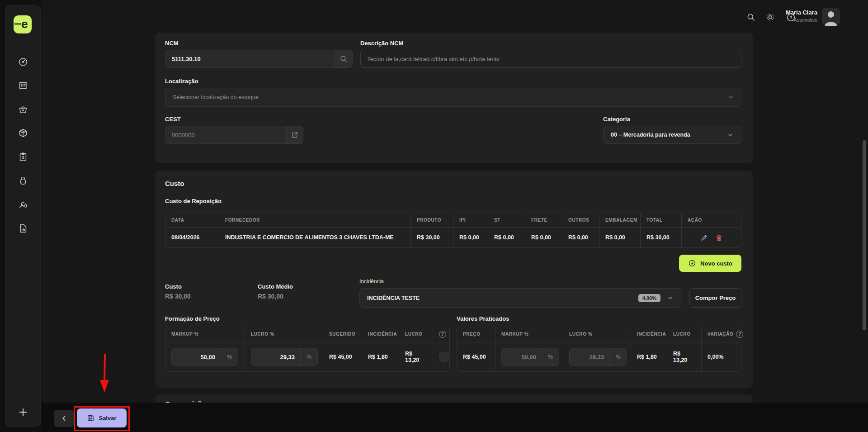  I want to click on ncm-desc-label: Descrição NCM, so click(382, 43).